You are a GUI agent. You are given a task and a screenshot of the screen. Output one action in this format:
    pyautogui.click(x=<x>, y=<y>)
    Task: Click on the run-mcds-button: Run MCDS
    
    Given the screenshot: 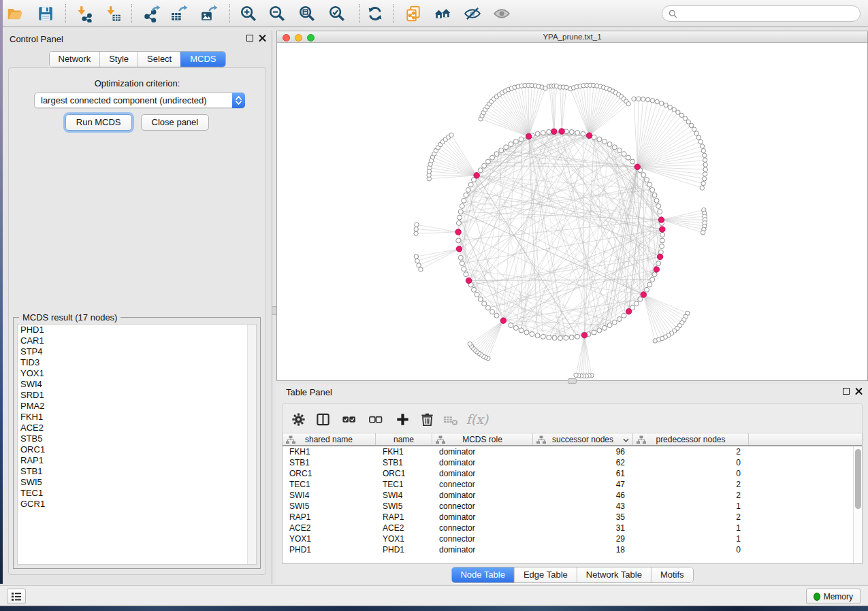 What is the action you would take?
    pyautogui.click(x=99, y=122)
    